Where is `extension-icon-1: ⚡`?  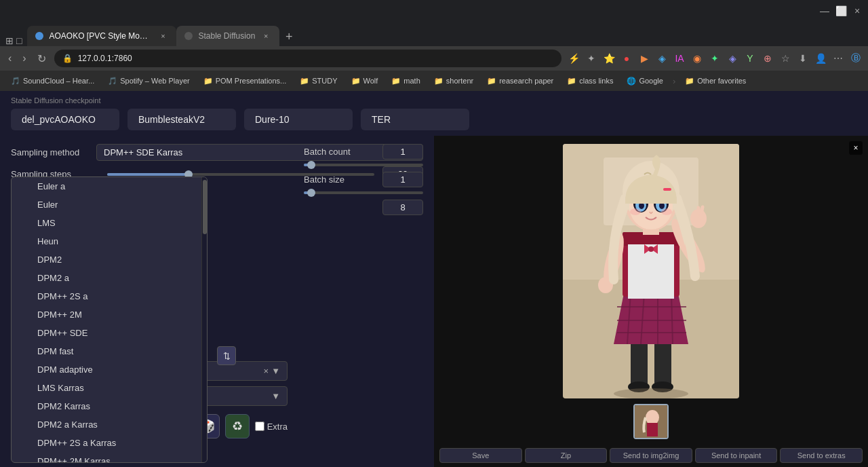 extension-icon-1: ⚡ is located at coordinates (574, 58).